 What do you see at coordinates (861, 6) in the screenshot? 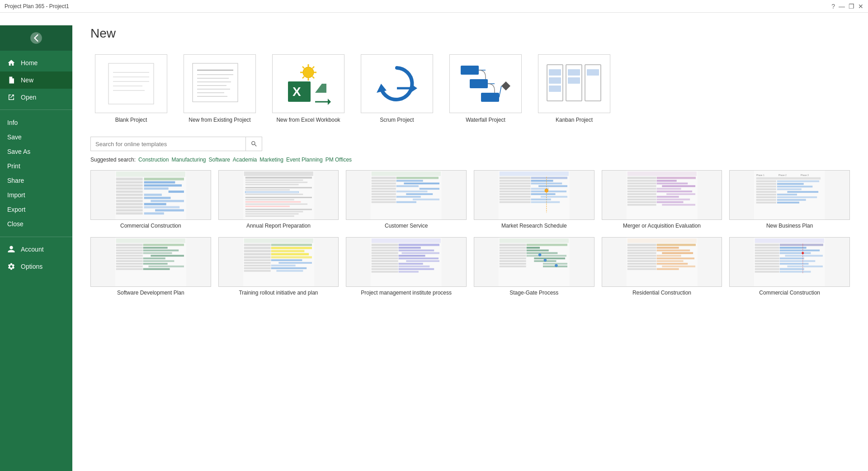
I see `close-button: ✕` at bounding box center [861, 6].